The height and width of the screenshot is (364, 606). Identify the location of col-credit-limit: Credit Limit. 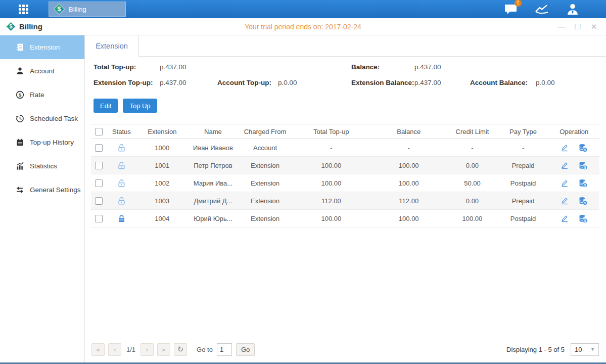
(472, 131).